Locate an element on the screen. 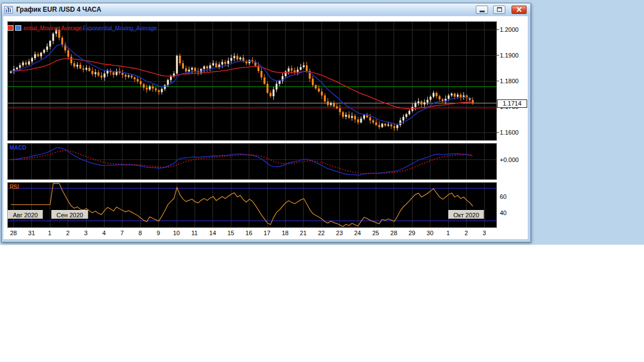  svg-text: 7 is located at coordinates (122, 233).